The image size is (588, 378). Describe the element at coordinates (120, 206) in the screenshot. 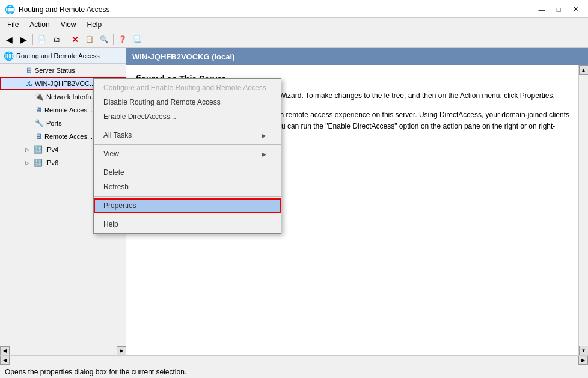

I see `ctx-properties-label: Properties` at that location.